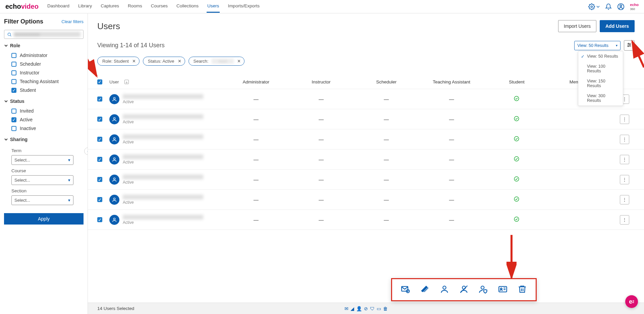  What do you see at coordinates (44, 101) in the screenshot?
I see `status-section-header: Status` at bounding box center [44, 101].